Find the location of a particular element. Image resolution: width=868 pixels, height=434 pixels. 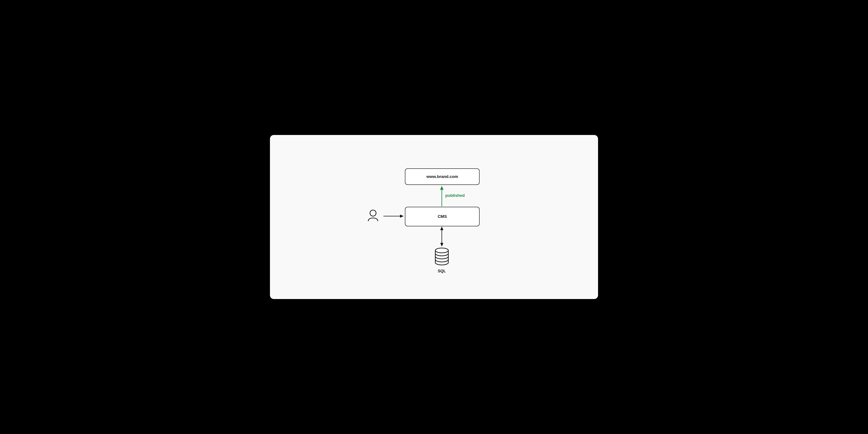

node-cms: CMS is located at coordinates (442, 217).